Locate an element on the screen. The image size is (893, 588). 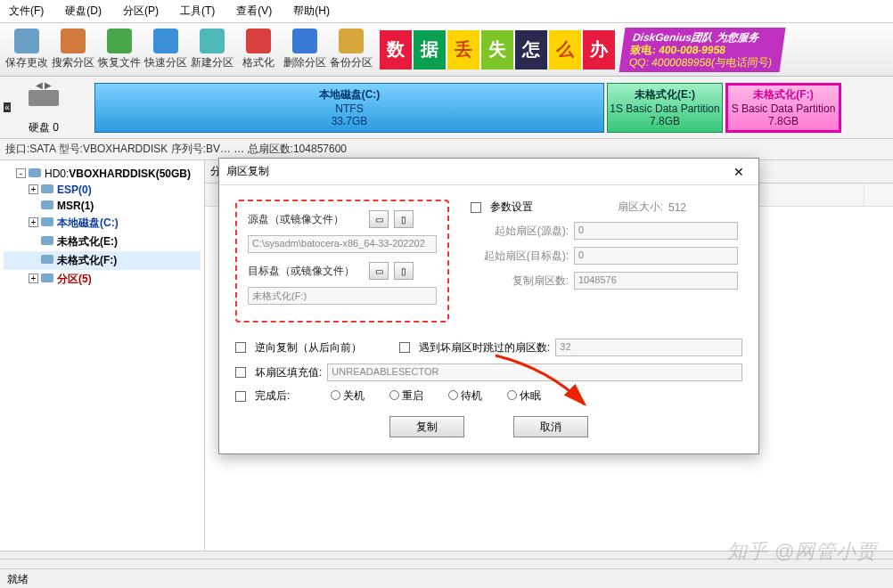
target-file-button: ▯ is located at coordinates (404, 271).